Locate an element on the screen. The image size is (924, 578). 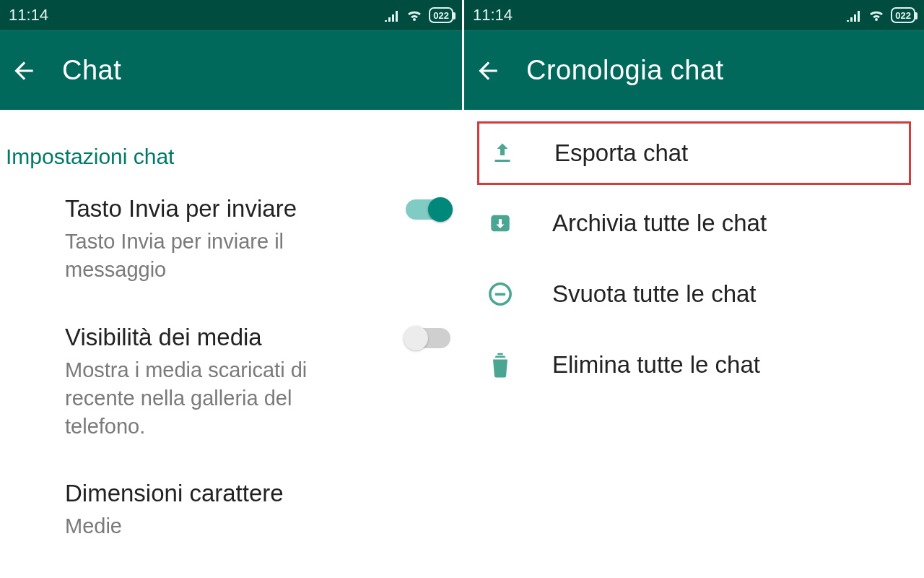
row-label: Svuota tutte le chat is located at coordinates (654, 294).